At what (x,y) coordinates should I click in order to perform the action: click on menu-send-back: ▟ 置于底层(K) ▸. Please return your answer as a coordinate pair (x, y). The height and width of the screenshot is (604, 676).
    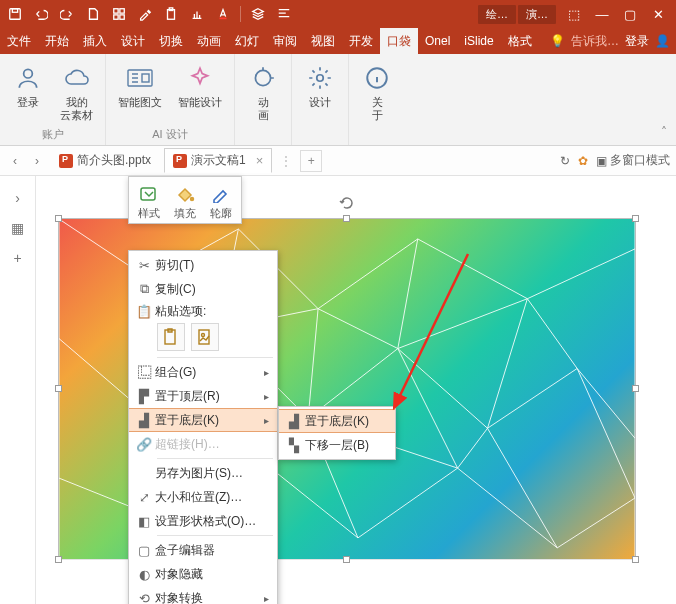
    Looking at the image, I should click on (203, 420).